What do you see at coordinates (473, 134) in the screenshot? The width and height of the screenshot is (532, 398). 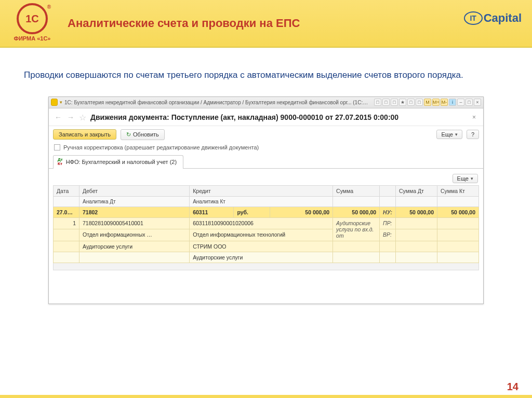 I see `help-button: ?` at bounding box center [473, 134].